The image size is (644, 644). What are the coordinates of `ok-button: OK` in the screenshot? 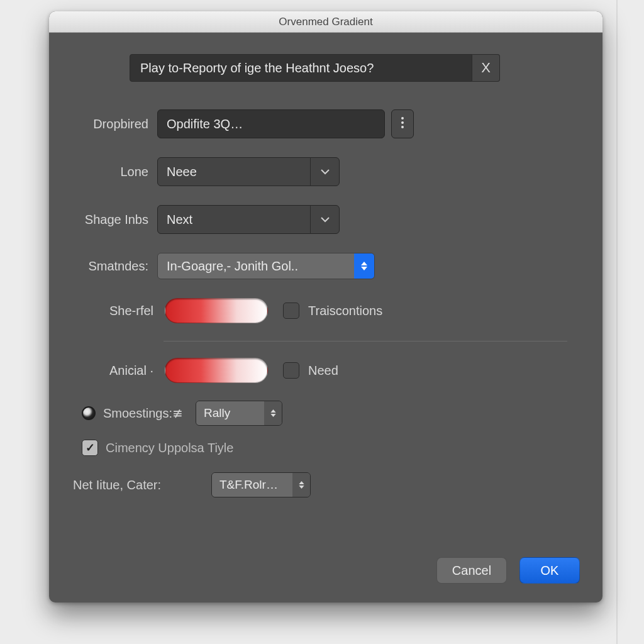 It's located at (550, 570).